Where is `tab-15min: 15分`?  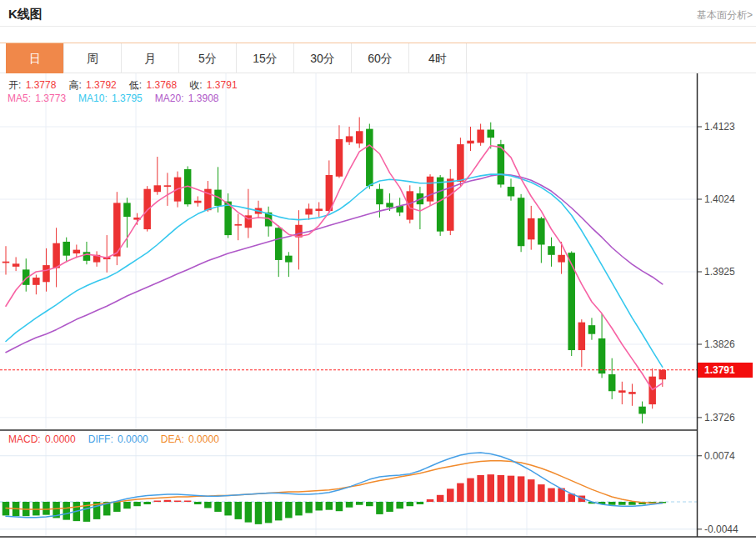 tab-15min: 15分 is located at coordinates (265, 58).